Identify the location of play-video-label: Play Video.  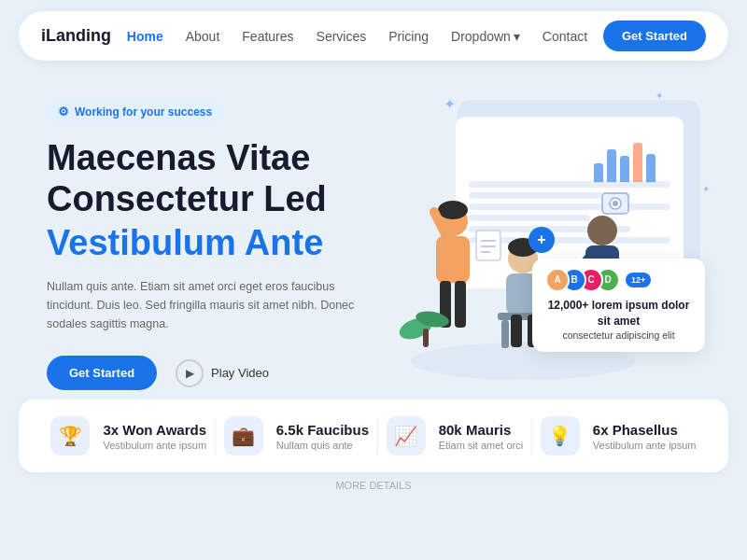
(240, 373).